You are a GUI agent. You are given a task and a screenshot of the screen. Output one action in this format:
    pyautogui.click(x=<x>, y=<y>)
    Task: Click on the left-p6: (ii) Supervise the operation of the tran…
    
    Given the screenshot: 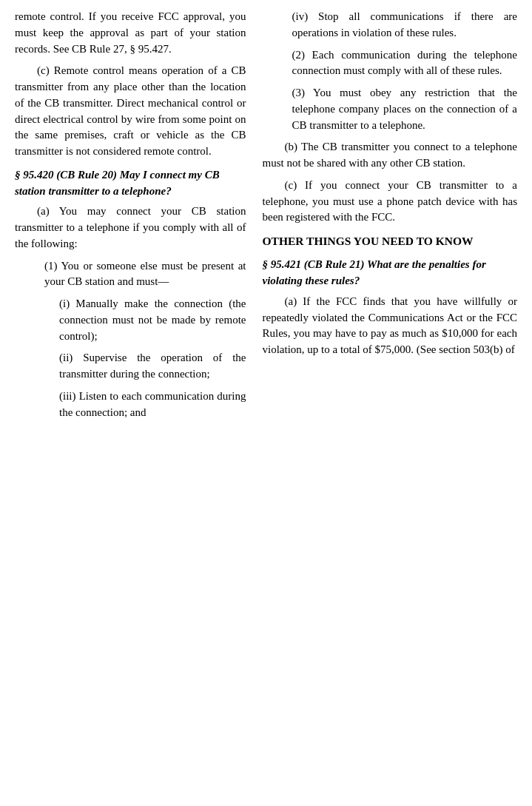 What is the action you would take?
    pyautogui.click(x=130, y=366)
    